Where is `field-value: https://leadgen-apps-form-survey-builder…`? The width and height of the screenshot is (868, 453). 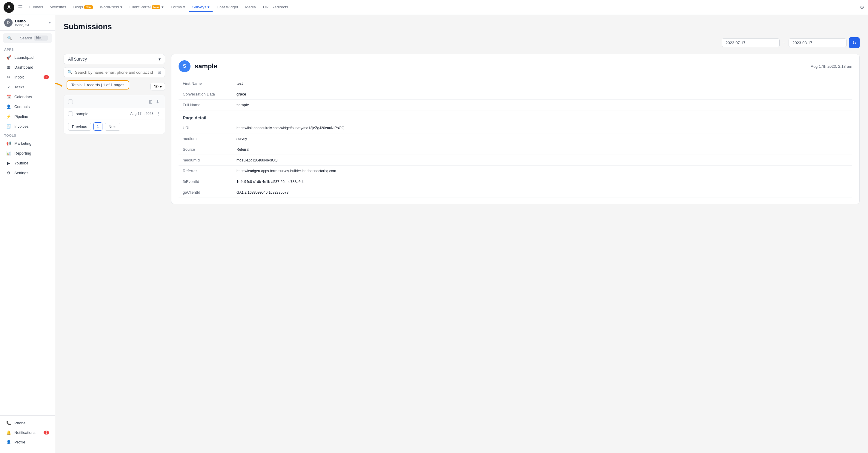
field-value: https://leadgen-apps-form-survey-builder… is located at coordinates (542, 171).